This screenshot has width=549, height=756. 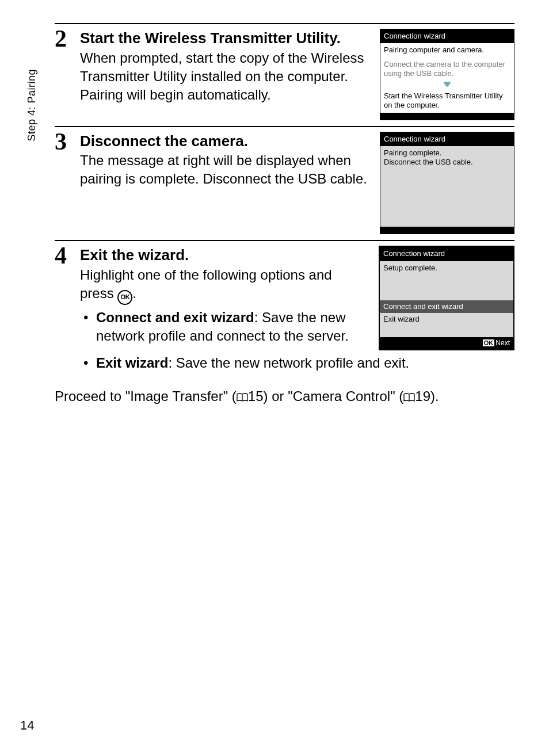 What do you see at coordinates (224, 160) in the screenshot?
I see `step-text-column: Disconnect the camera. The message at ri…` at bounding box center [224, 160].